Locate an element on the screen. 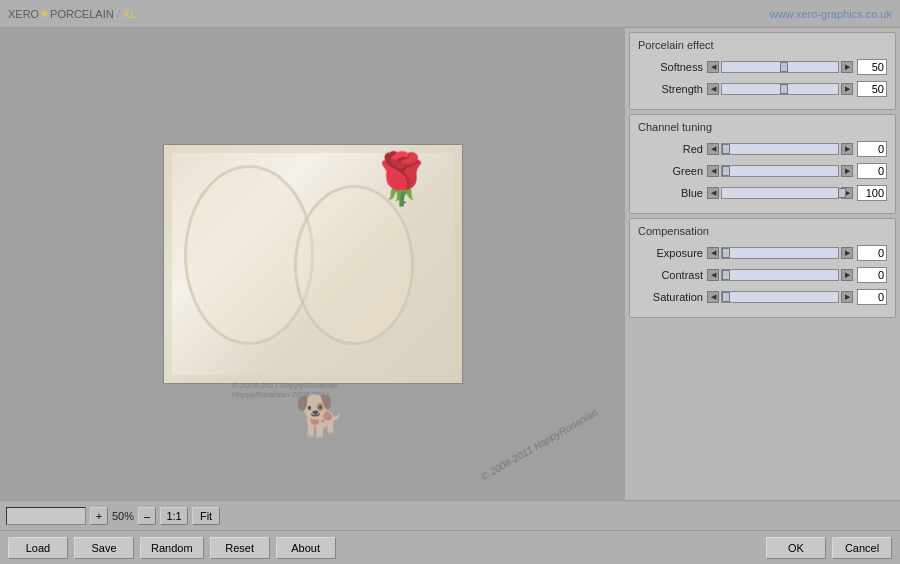 The width and height of the screenshot is (900, 564). random-button: Random is located at coordinates (172, 548).